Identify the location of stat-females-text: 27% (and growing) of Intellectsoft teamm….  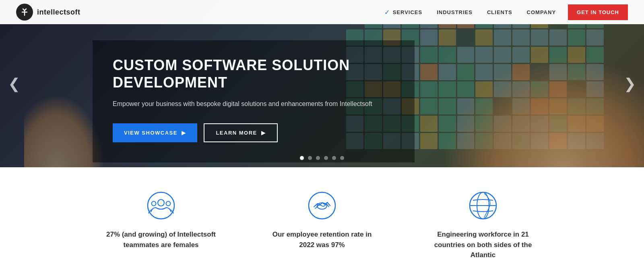
(161, 239).